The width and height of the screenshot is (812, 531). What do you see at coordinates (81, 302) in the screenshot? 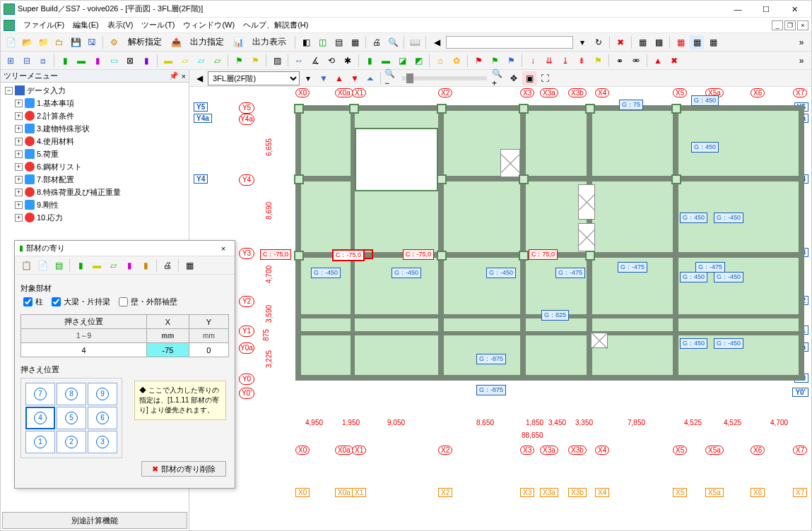
I see `chk-beam: 大梁・片持梁` at bounding box center [81, 302].